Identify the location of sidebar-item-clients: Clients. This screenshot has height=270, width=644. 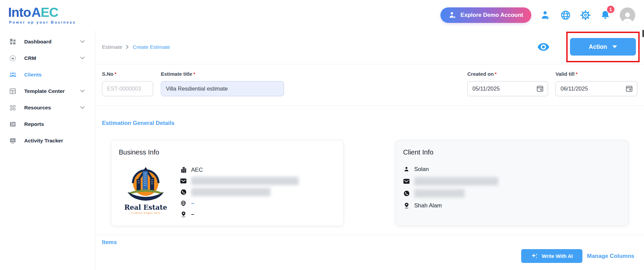
(47, 75).